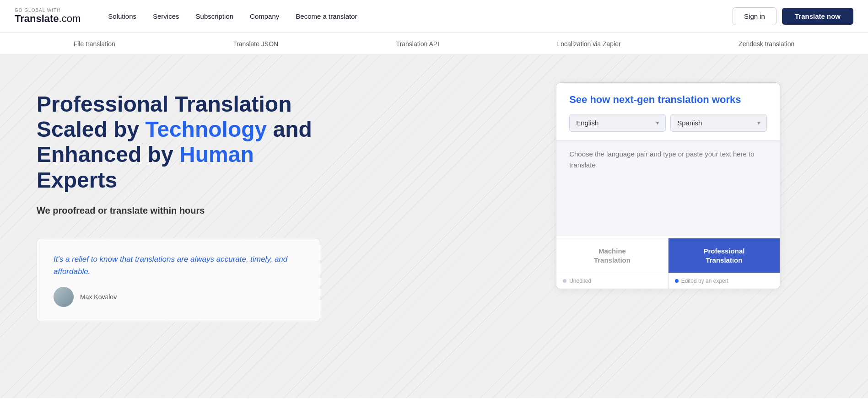 The height and width of the screenshot is (420, 868). I want to click on target-lang-chevron: ▾, so click(759, 123).